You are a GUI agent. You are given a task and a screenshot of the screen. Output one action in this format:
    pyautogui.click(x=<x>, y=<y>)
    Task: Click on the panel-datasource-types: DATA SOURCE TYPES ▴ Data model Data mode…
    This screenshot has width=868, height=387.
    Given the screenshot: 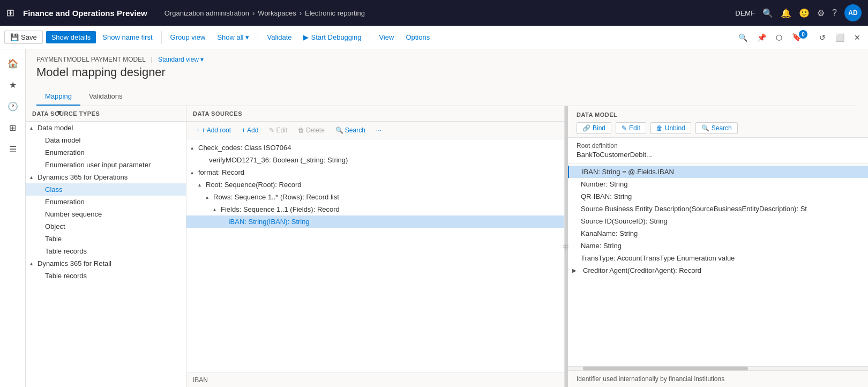 What is the action you would take?
    pyautogui.click(x=106, y=247)
    